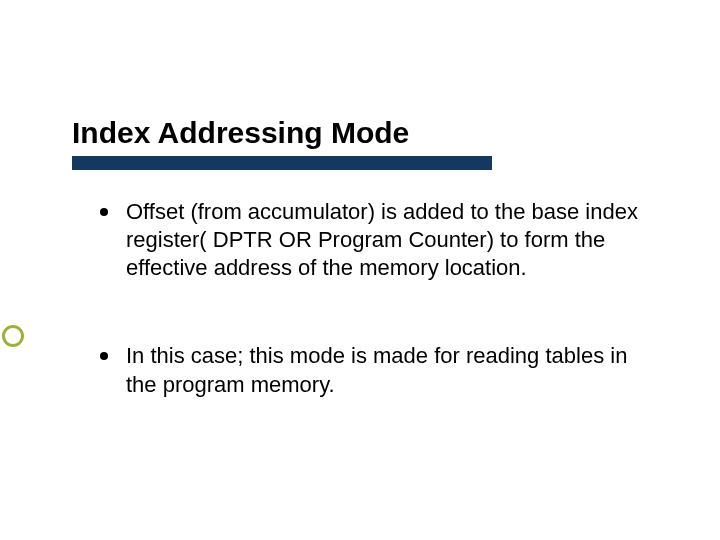 This screenshot has height=540, width=720. Describe the element at coordinates (376, 133) in the screenshot. I see `slide-title: Index Addressing Mode` at that location.